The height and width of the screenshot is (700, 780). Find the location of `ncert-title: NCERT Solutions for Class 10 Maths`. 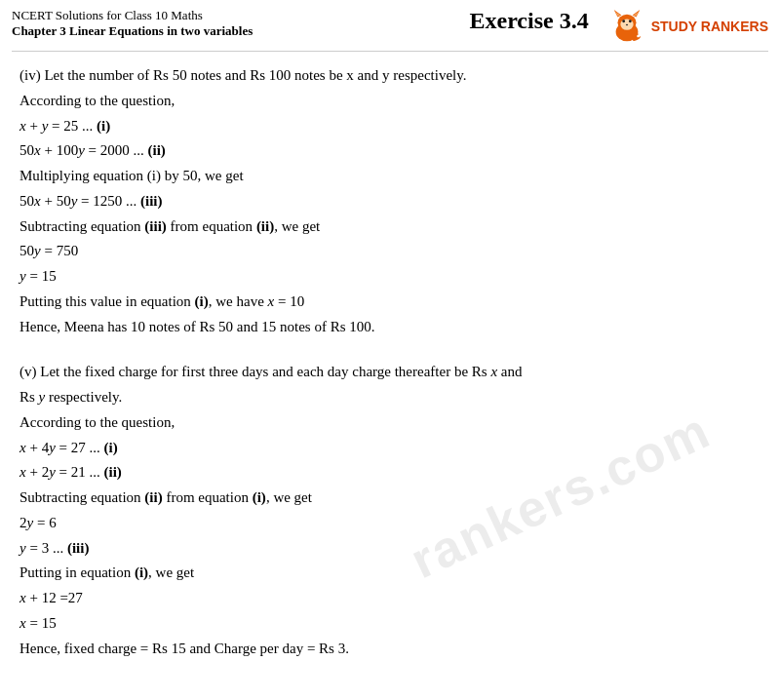

ncert-title: NCERT Solutions for Class 10 Maths is located at coordinates (230, 16).